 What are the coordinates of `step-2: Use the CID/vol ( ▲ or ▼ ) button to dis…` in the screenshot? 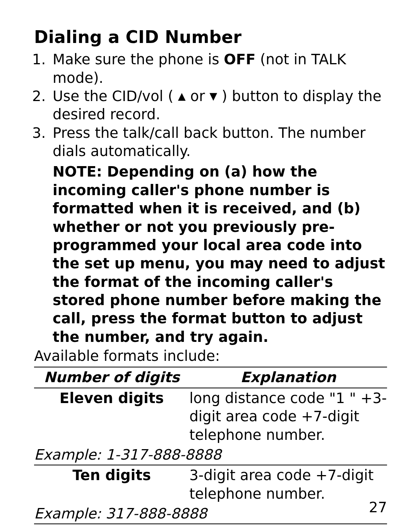 It's located at (219, 105).